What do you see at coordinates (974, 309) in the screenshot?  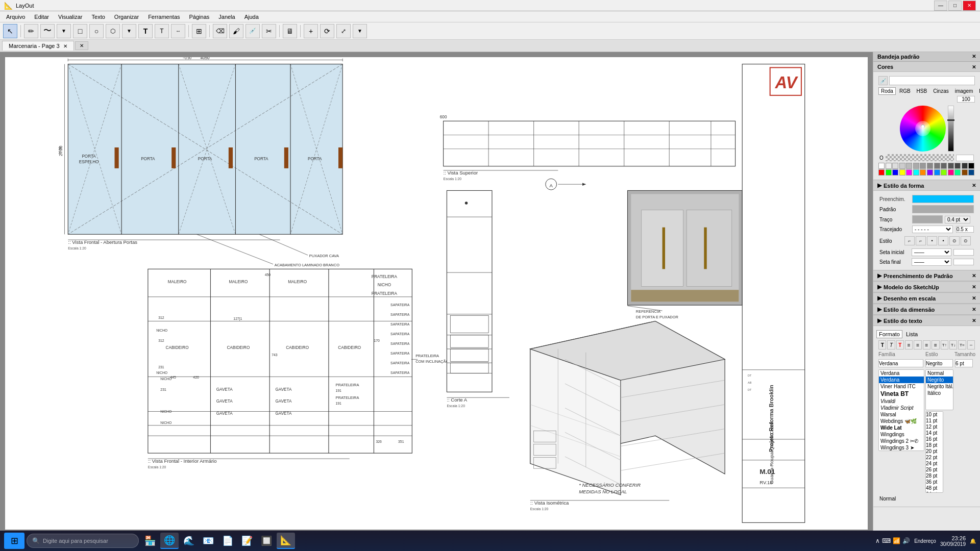 I see `dimension-style-close-icon: ✕` at bounding box center [974, 309].